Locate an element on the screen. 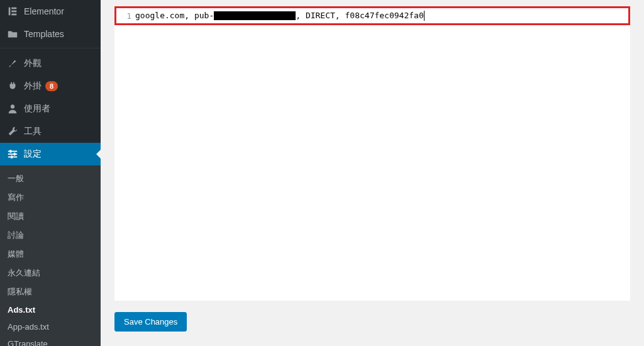  menu-label: 外觀 is located at coordinates (33, 64).